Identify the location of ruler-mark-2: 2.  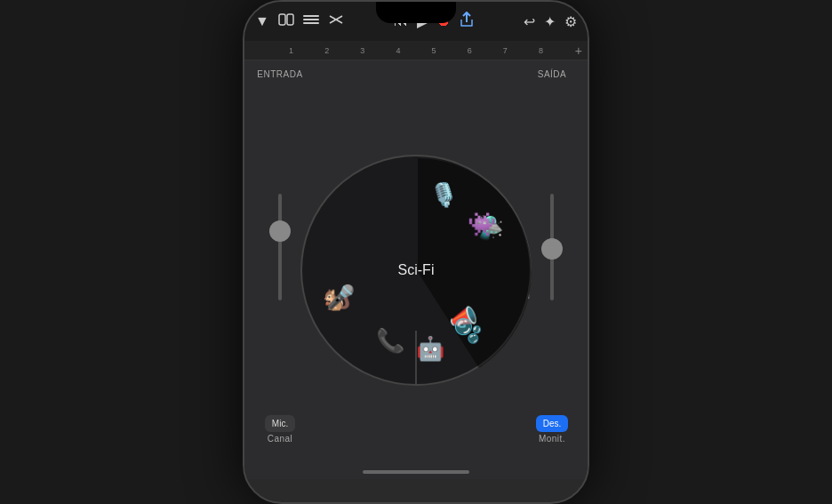
(327, 51).